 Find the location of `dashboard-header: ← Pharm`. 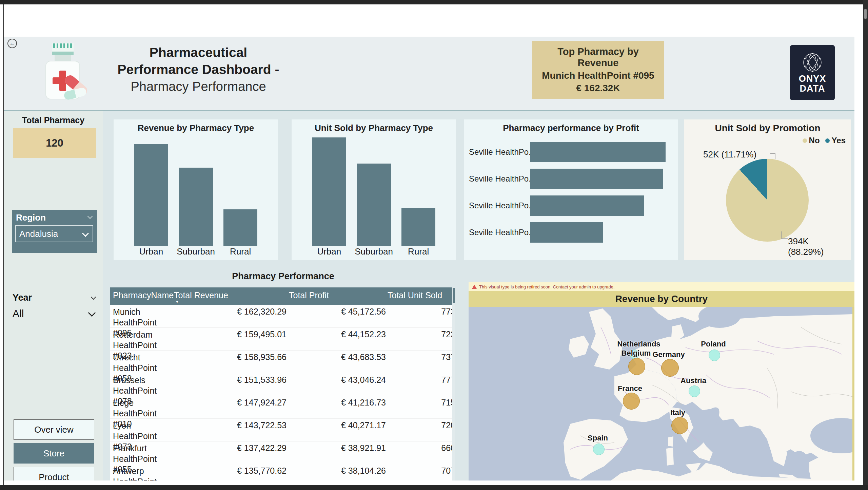

dashboard-header: ← Pharm is located at coordinates (429, 74).